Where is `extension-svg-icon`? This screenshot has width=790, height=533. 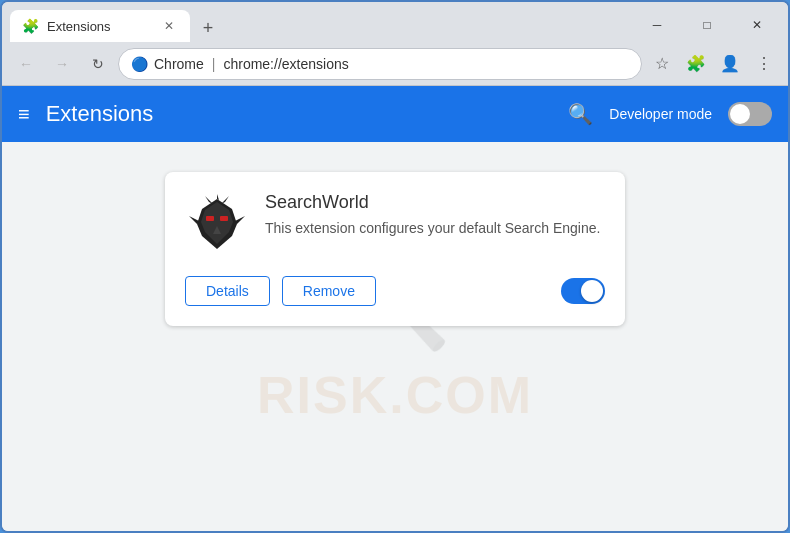
extension-svg-icon is located at coordinates (217, 224).